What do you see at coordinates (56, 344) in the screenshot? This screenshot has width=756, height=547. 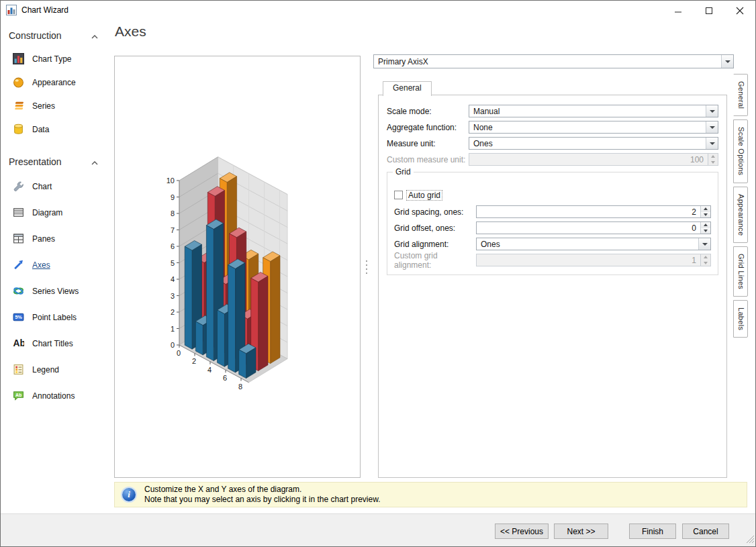 I see `sidebar-item-chart-titles: Ab Chart Titles` at bounding box center [56, 344].